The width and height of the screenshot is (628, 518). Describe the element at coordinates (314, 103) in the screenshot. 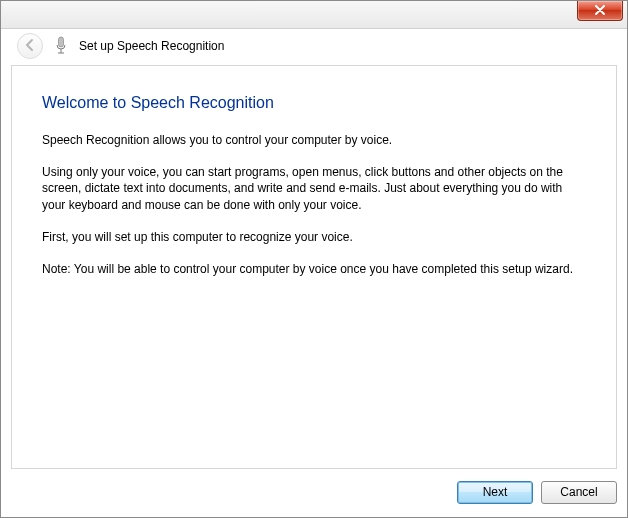

I see `page-heading: Welcome to Speech Recognition` at that location.